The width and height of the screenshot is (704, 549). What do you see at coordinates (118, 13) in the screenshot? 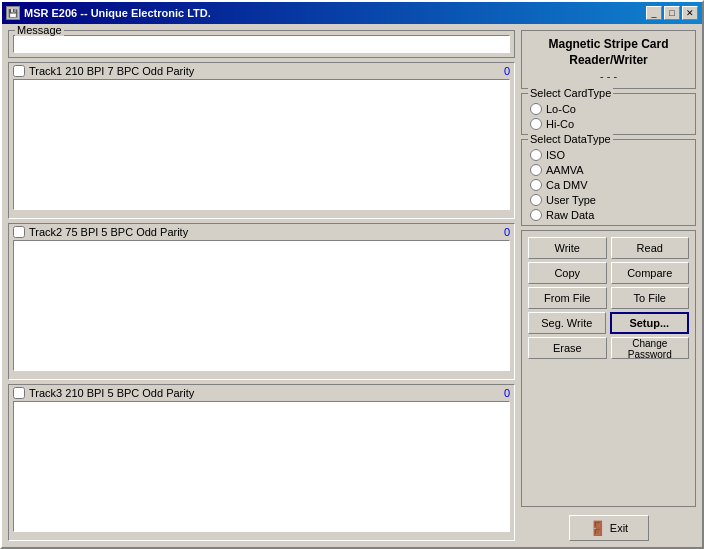
I see `window-title: MSR E206 -- Unique Electronic LTD.` at bounding box center [118, 13].